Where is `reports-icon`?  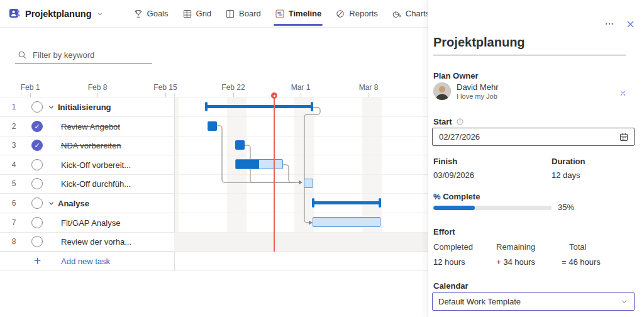 reports-icon is located at coordinates (340, 14).